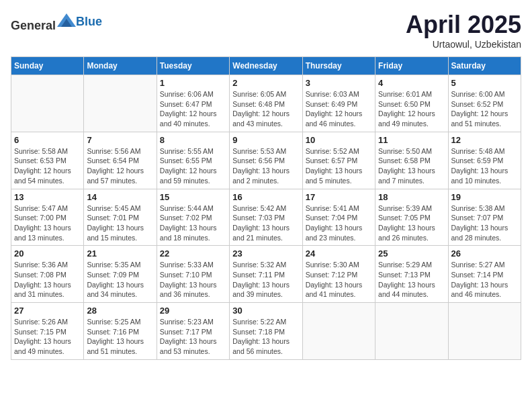 The image size is (532, 411). I want to click on day-number: 9, so click(266, 140).